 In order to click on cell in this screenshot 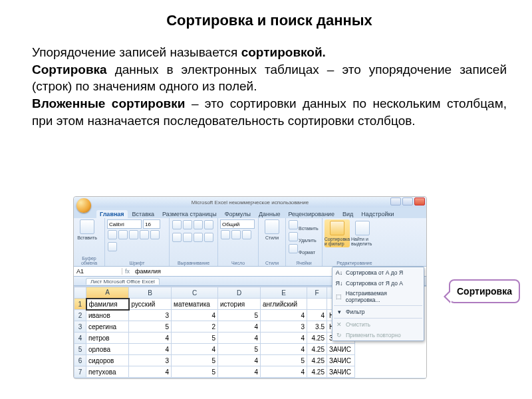, I will do `click(317, 305)`.